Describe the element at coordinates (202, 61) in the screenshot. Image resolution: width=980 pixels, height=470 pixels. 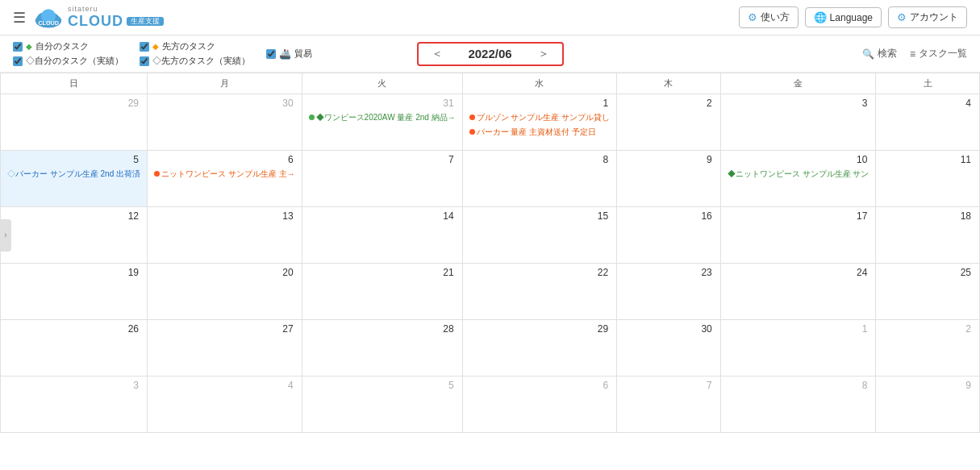
I see `partner-task-actual-label: ◇先方のタスク（実績）` at that location.